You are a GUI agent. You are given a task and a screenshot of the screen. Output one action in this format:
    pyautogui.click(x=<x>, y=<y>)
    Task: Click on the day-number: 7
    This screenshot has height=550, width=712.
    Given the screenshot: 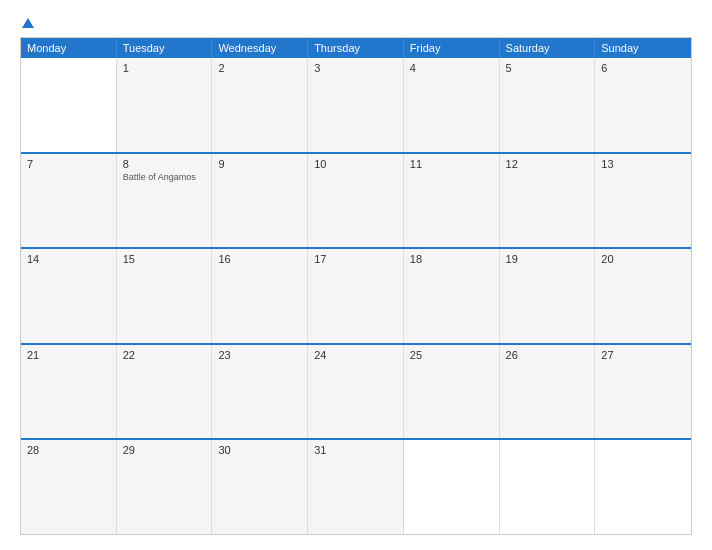 What is the action you would take?
    pyautogui.click(x=68, y=164)
    